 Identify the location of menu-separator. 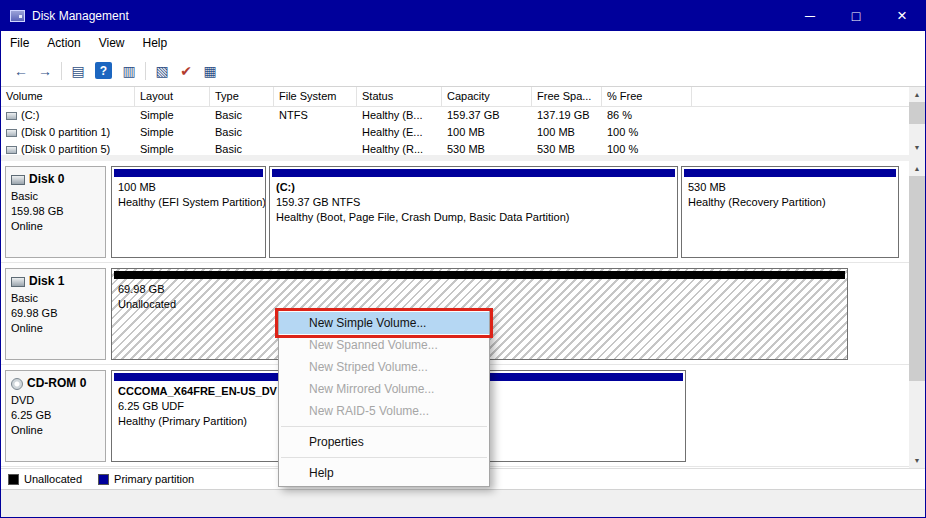
(384, 458).